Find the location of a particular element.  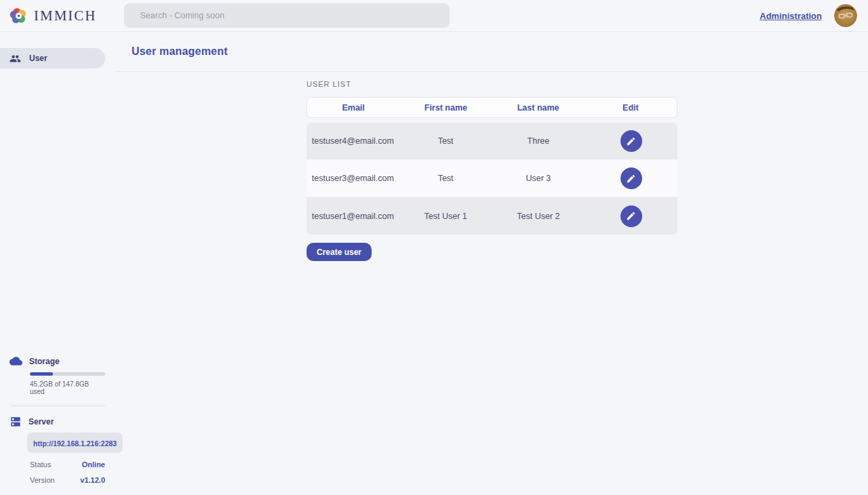

sidebar-item-user: User is located at coordinates (53, 58).